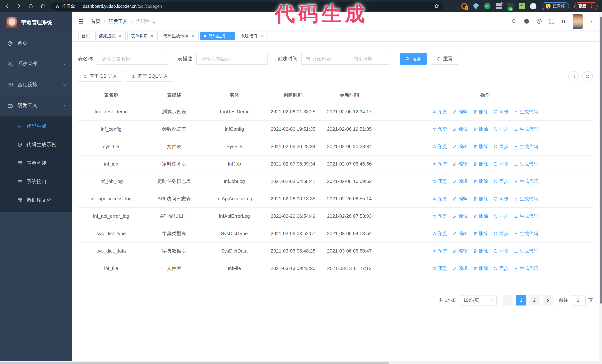 The image size is (602, 364). I want to click on sidebar-item-system: 系统管理, so click(36, 64).